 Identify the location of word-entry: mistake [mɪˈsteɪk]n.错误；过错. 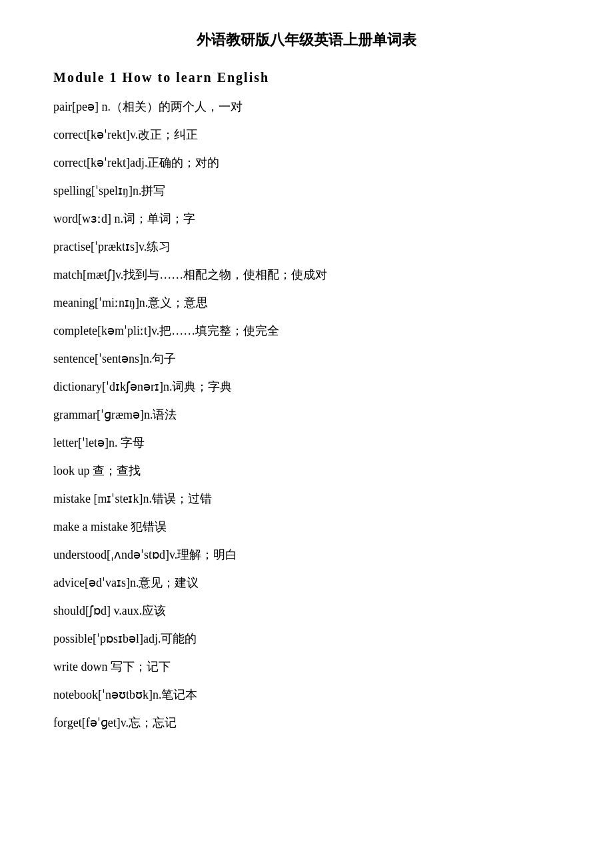
(306, 499).